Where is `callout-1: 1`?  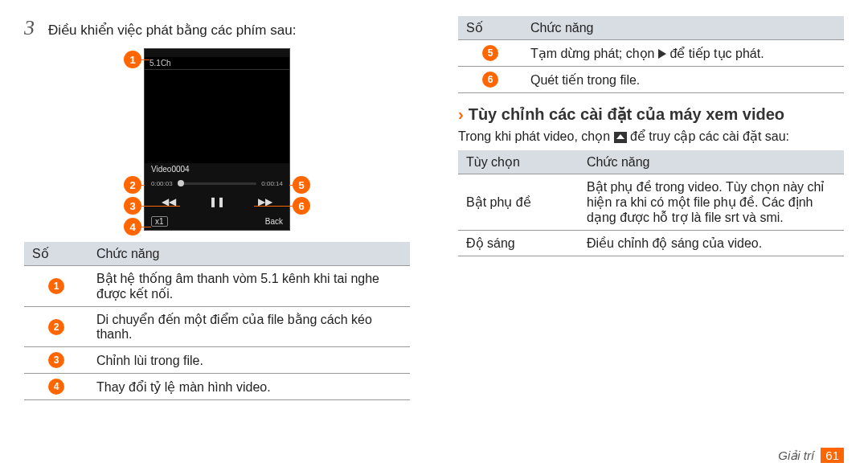 callout-1: 1 is located at coordinates (133, 59).